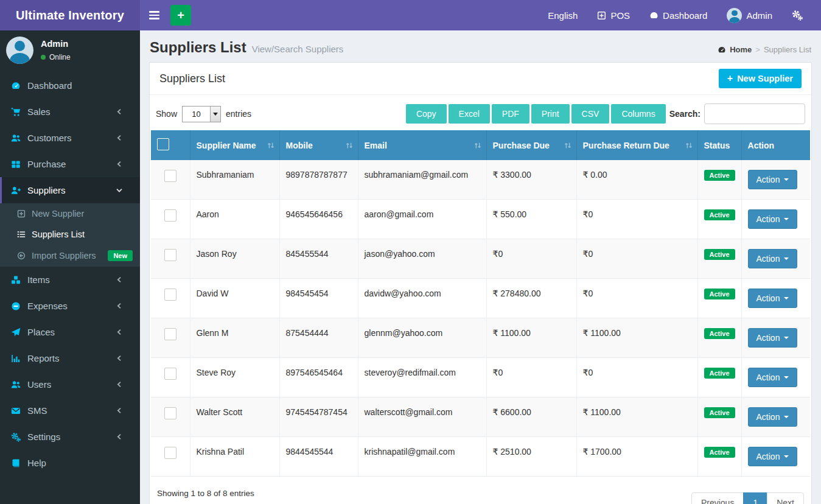 The image size is (821, 504). I want to click on dashboard-link: Dashboard, so click(678, 15).